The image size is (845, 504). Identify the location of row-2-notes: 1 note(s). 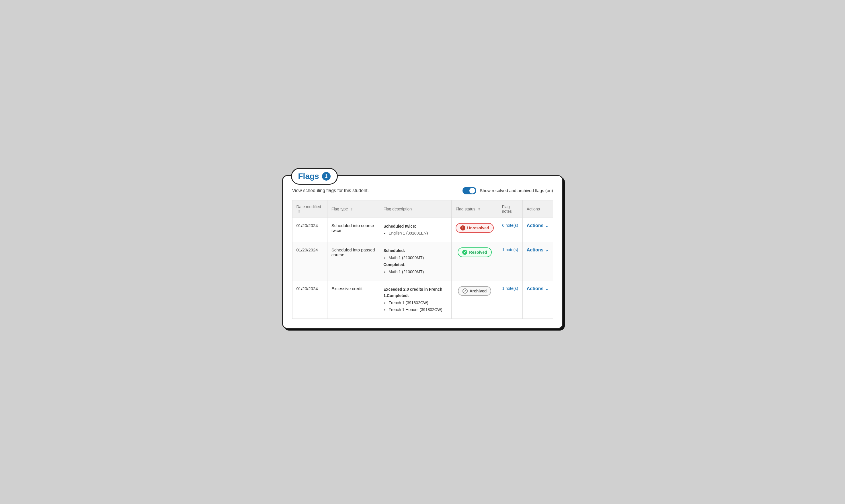
(510, 300).